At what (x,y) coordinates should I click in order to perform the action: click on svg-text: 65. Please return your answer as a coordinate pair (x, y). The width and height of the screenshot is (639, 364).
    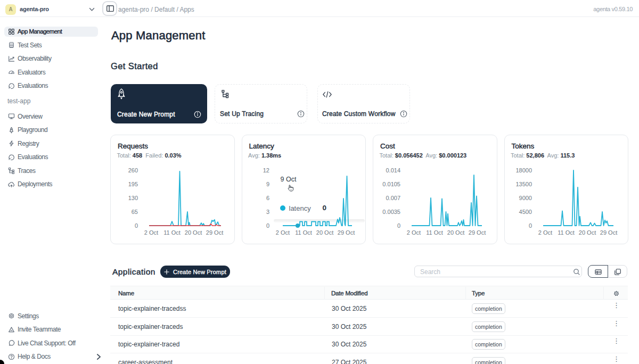
    Looking at the image, I should click on (135, 212).